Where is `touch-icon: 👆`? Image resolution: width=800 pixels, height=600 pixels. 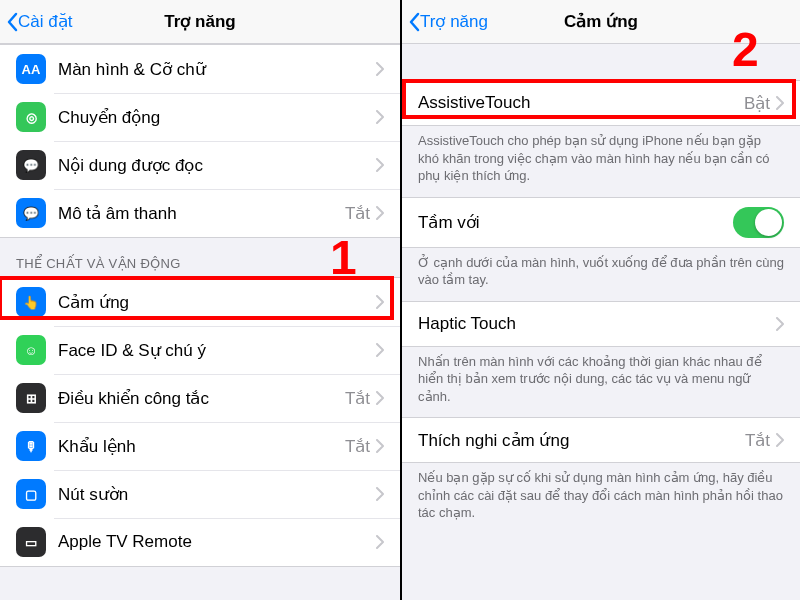 touch-icon: 👆 is located at coordinates (31, 302).